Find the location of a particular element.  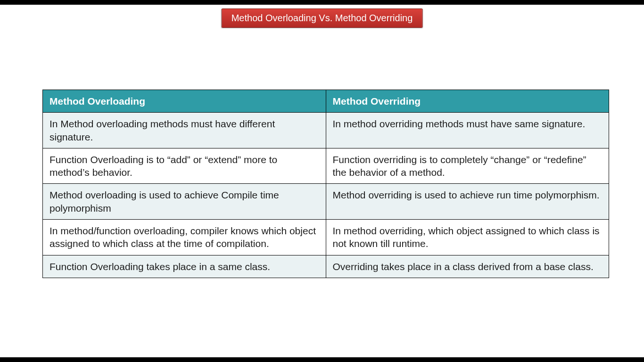

table-row: Function Overloading takes place in a sa… is located at coordinates (326, 266).